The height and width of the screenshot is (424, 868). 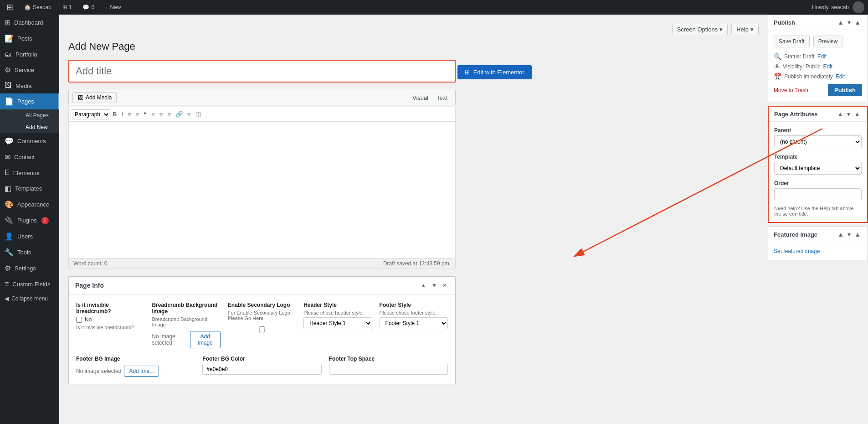 What do you see at coordinates (26, 173) in the screenshot?
I see `sidebar-label-elementor: Elementor` at bounding box center [26, 173].